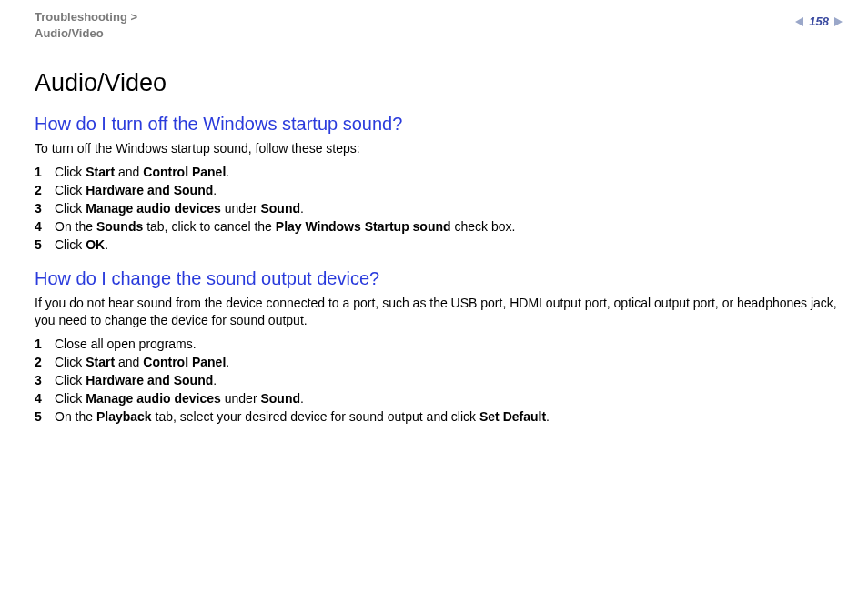 Image resolution: width=868 pixels, height=613 pixels. Describe the element at coordinates (439, 398) in the screenshot. I see `step-row: 4Click Manage audio devices under Sound.` at that location.